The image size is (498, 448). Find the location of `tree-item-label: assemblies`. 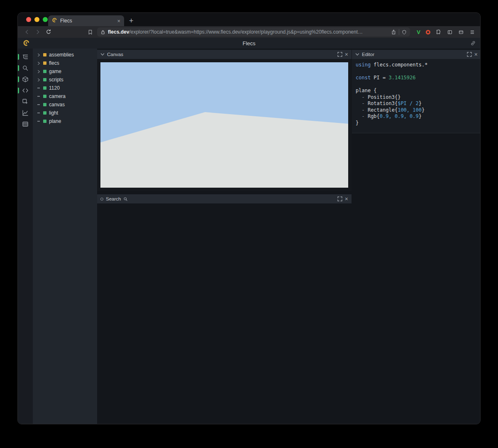

tree-item-label: assemblies is located at coordinates (61, 55).